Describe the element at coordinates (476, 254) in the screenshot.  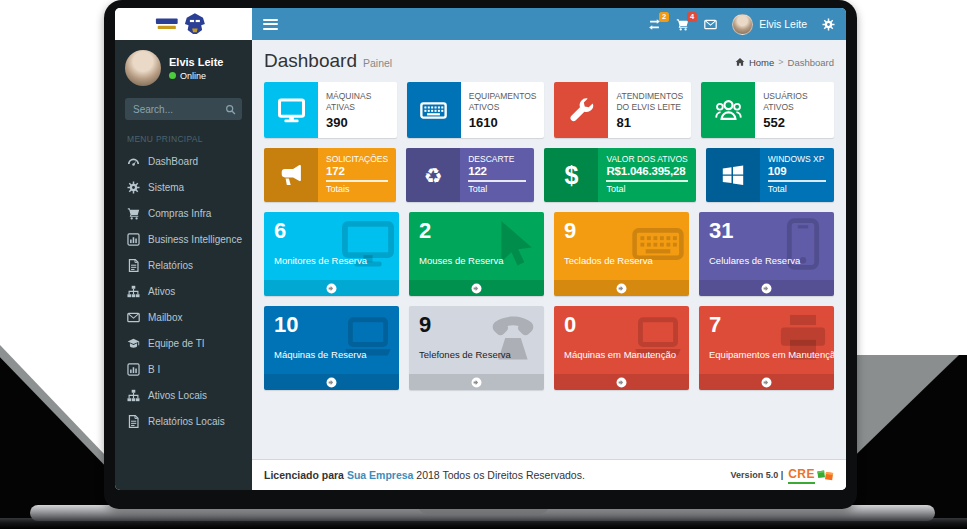
I see `tile-mouses-de-reserva: 2Mouses de Reserva` at that location.